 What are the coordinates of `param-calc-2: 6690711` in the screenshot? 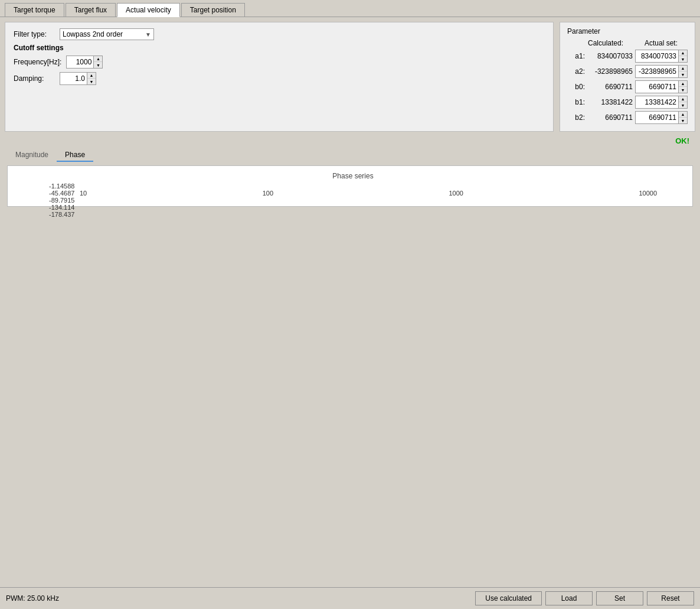 It's located at (610, 87).